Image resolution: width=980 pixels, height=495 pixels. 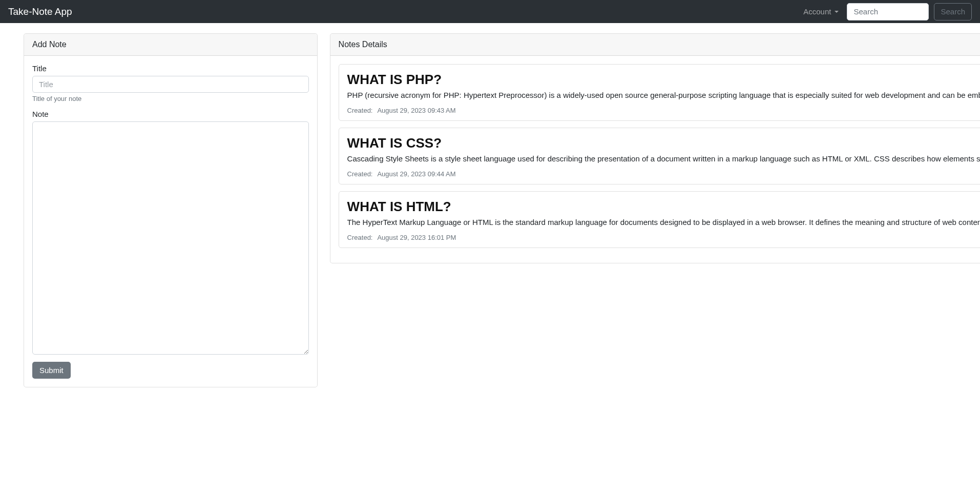 What do you see at coordinates (490, 11) in the screenshot?
I see `navbar: Take-Note App Account Search` at bounding box center [490, 11].